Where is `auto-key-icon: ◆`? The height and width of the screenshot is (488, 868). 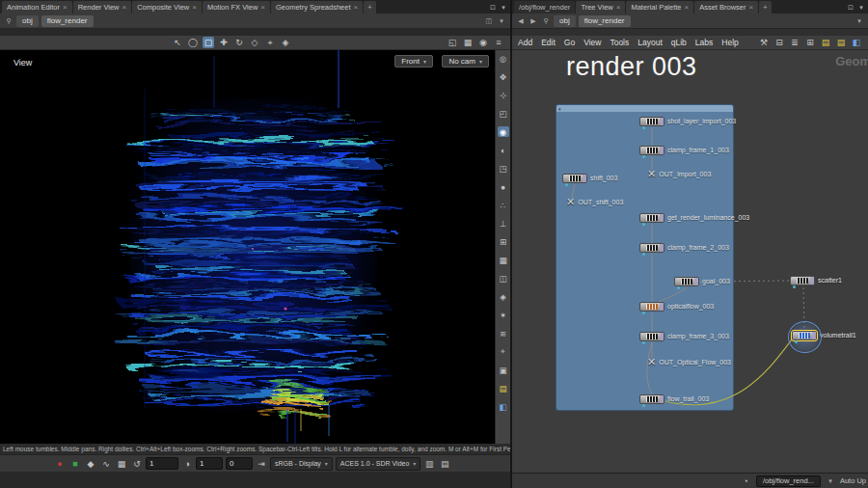
auto-key-icon: ◆ is located at coordinates (91, 464).